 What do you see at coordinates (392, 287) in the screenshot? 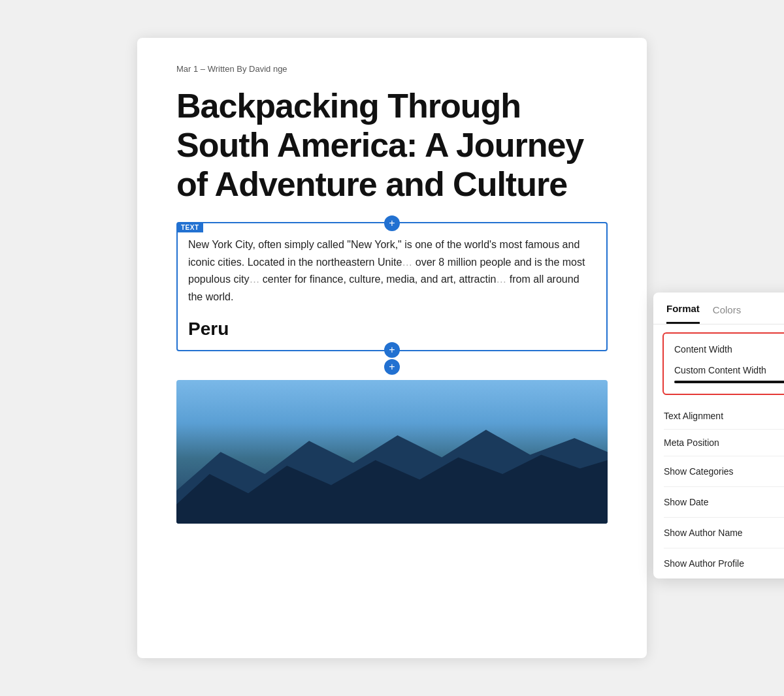
I see `text-block: TEXT + New York City, often simply calle…` at bounding box center [392, 287].